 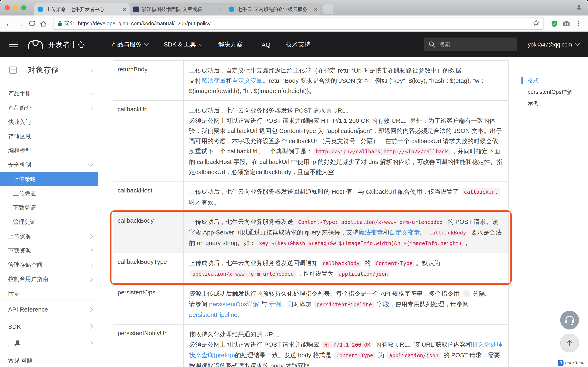 What do you see at coordinates (49, 179) in the screenshot?
I see `sidebar-item-upload-policy: 上传策略` at bounding box center [49, 179].